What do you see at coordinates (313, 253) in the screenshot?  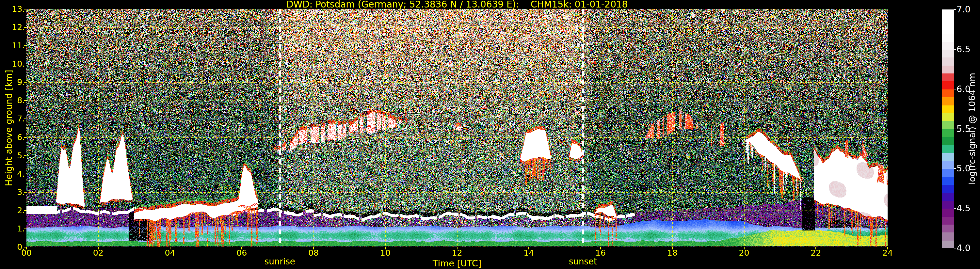 I see `x-tick-label: 08` at bounding box center [313, 253].